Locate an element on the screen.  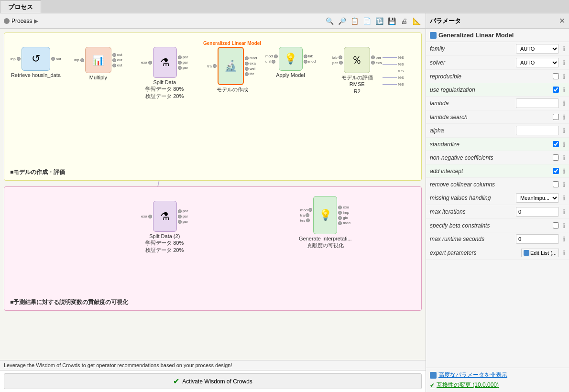
param-missing-values: missing values handling MeanImpu... ℹ is located at coordinates (497, 198).